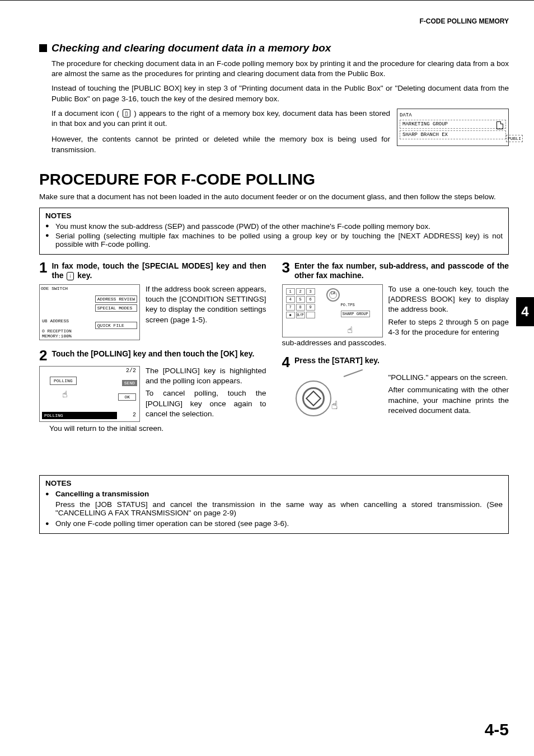  Describe the element at coordinates (158, 429) in the screenshot. I see `step2-after: You will return to the initial screen.` at that location.